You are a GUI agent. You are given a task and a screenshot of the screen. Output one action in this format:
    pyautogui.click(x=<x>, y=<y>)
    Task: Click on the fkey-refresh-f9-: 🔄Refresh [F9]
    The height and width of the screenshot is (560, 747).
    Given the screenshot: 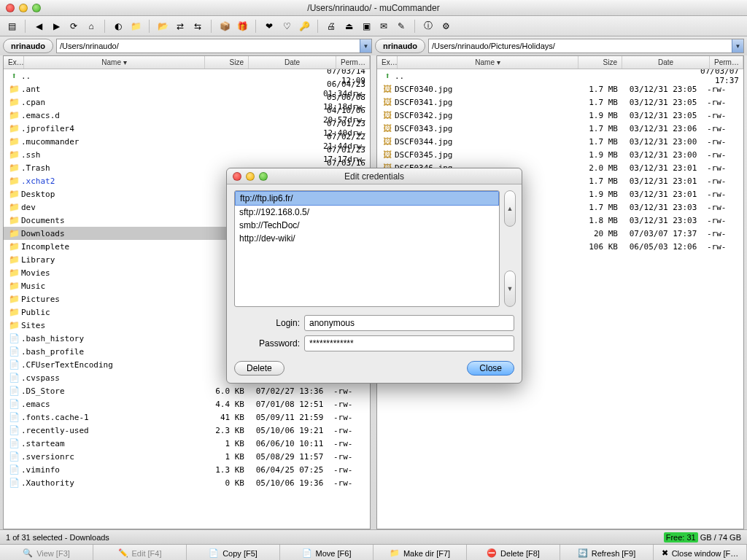 What is the action you would take?
    pyautogui.click(x=607, y=553)
    